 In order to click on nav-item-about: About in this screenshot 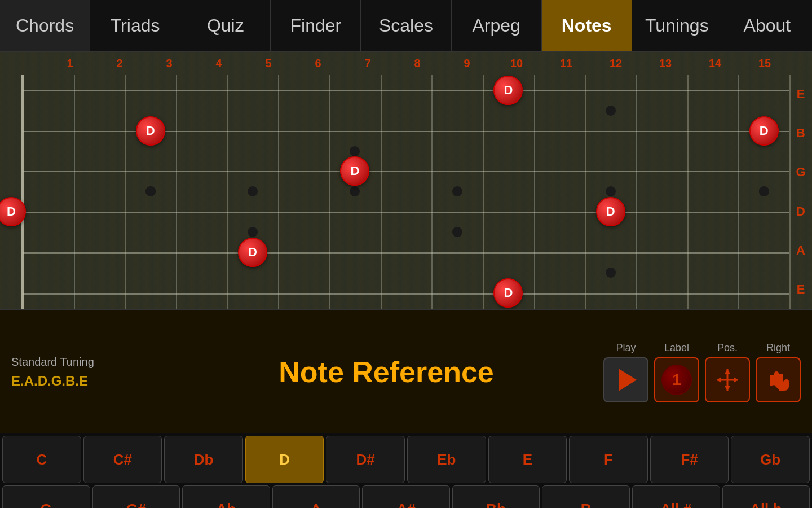, I will do `click(767, 25)`.